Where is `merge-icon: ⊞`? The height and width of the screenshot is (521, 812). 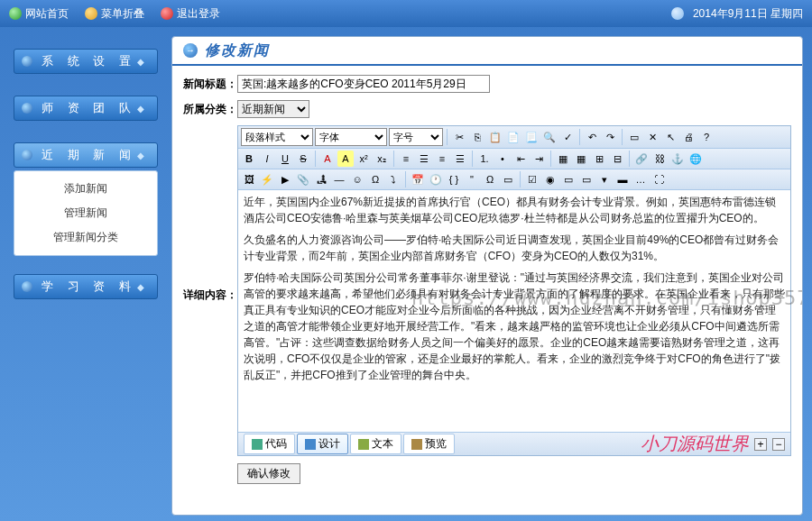 merge-icon: ⊞ is located at coordinates (599, 159).